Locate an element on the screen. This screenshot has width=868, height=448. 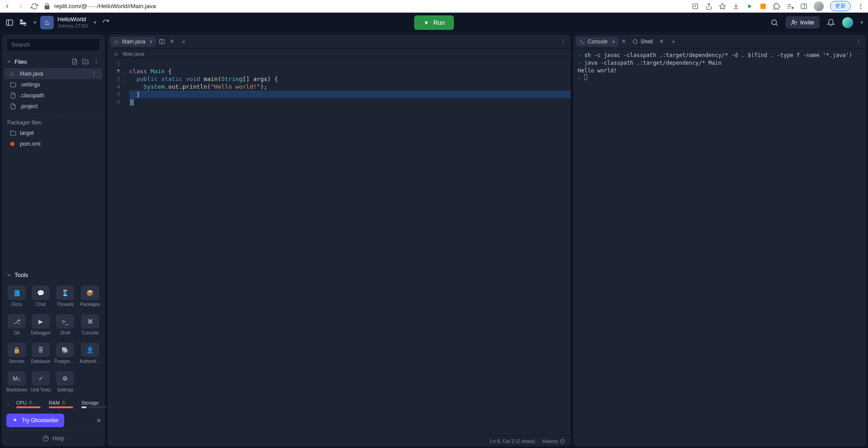
tool-markdown: M↓Markdown is located at coordinates (17, 382).